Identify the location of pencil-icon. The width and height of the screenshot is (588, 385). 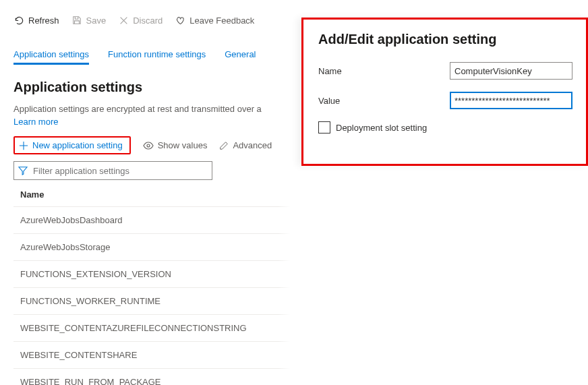
(224, 146).